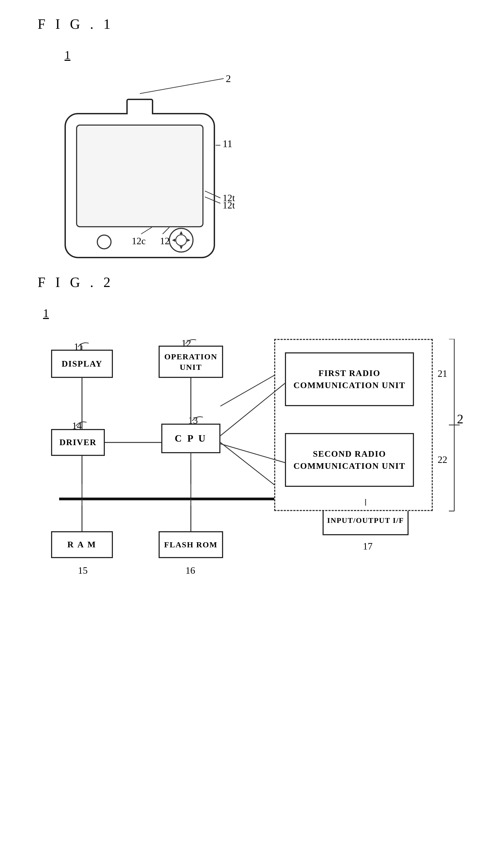 The height and width of the screenshot is (865, 504). I want to click on device-top-btn, so click(140, 106).